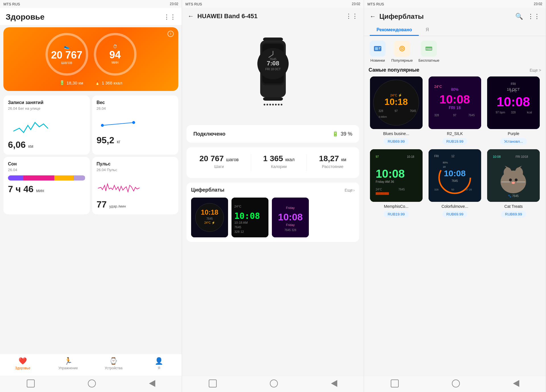  Describe the element at coordinates (47, 125) in the screenshot. I see `track-drawing` at that location.